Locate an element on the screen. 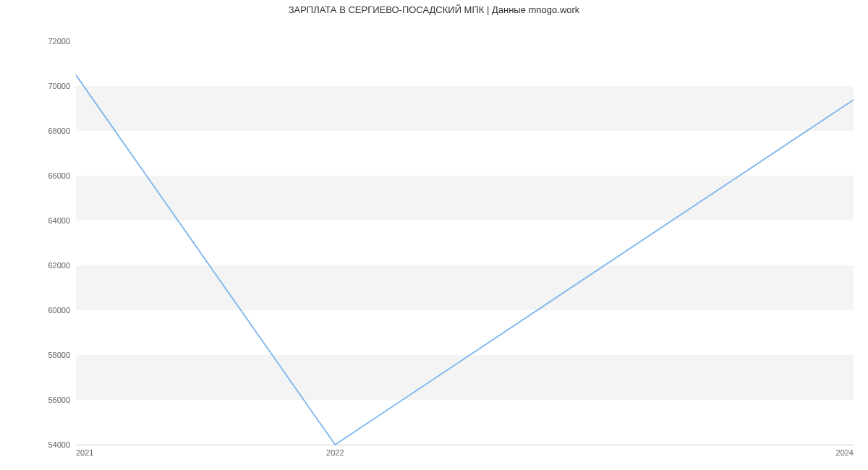 The width and height of the screenshot is (868, 470). x-tick-label: 2021 is located at coordinates (85, 453).